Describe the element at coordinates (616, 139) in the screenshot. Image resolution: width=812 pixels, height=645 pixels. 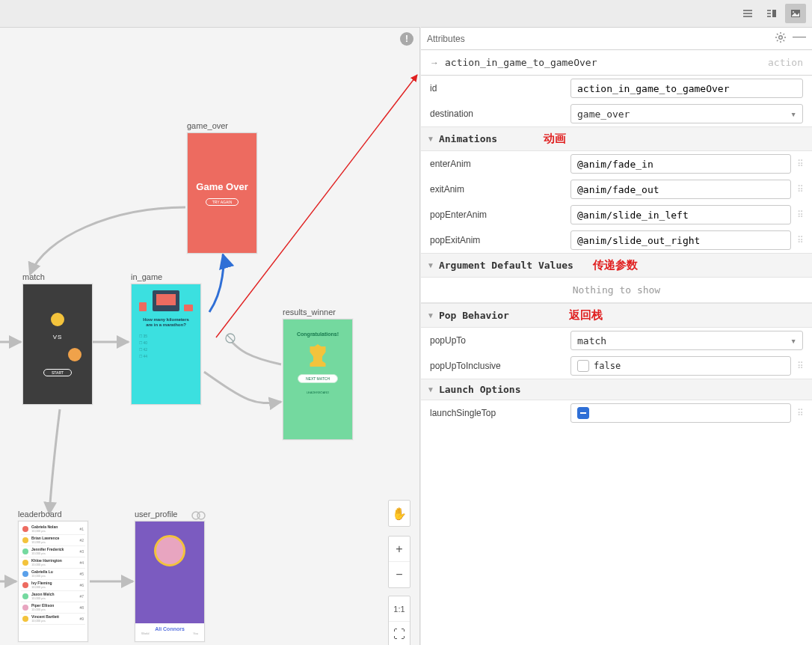
I see `section-animations: ▼ Animations 动画` at that location.